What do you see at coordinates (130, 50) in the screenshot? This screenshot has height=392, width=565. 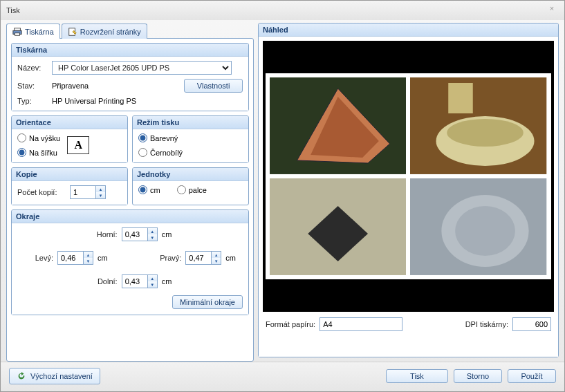 I see `group-printer-title: Tiskárna` at bounding box center [130, 50].